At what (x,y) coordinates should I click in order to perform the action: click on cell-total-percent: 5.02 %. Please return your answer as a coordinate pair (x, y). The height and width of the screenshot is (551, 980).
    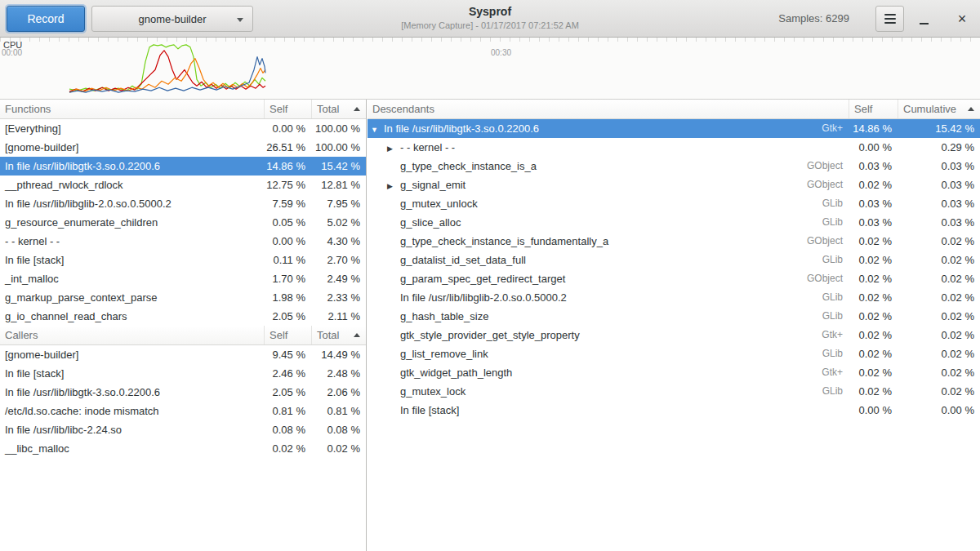
    Looking at the image, I should click on (339, 222).